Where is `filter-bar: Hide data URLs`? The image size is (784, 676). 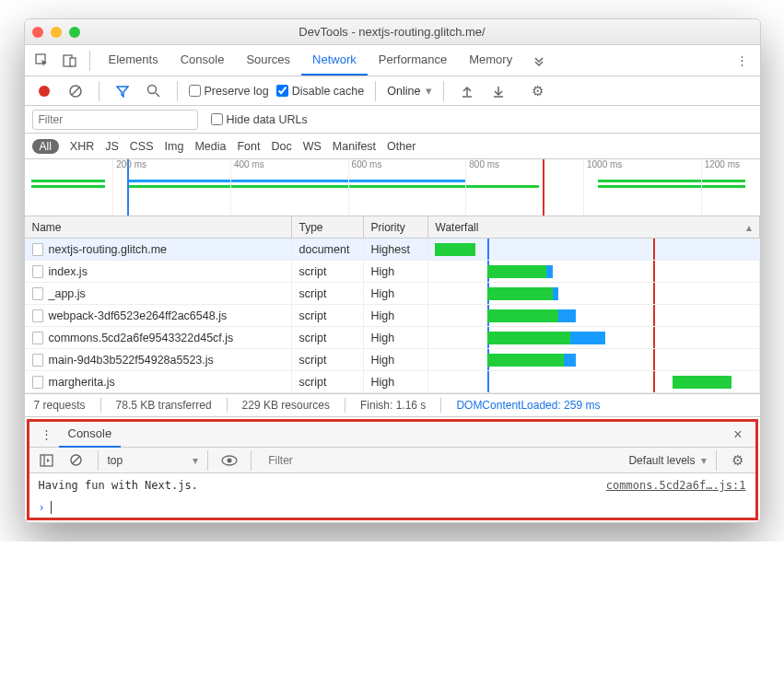 filter-bar: Hide data URLs is located at coordinates (392, 120).